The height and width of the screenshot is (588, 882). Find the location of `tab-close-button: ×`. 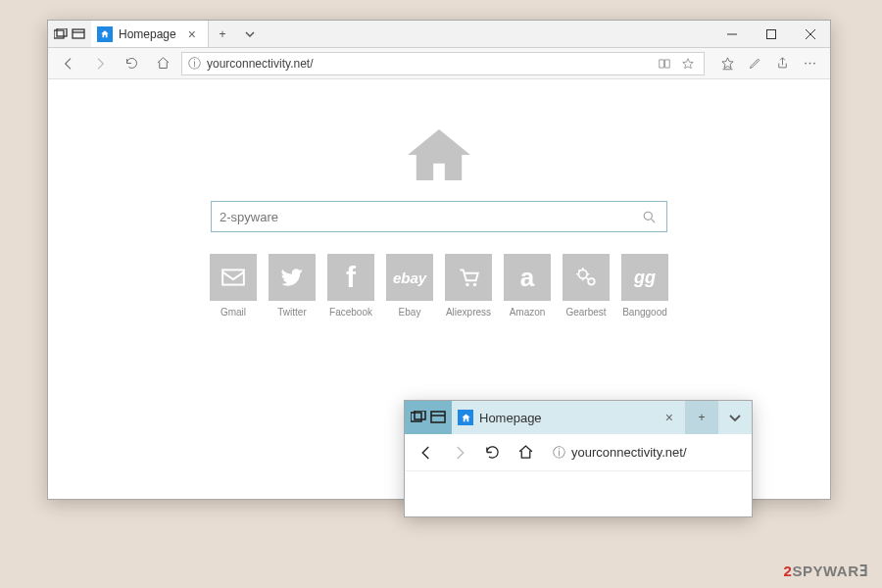

tab-close-button: × is located at coordinates (192, 34).